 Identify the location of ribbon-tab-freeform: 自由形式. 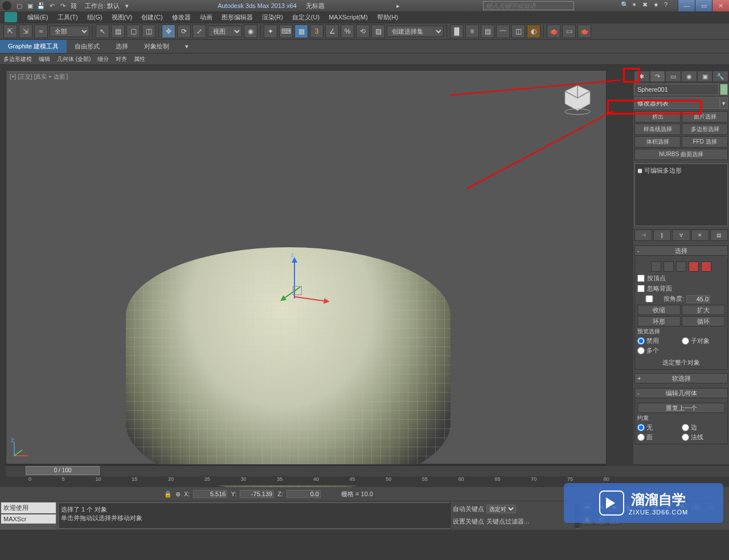
(87, 47).